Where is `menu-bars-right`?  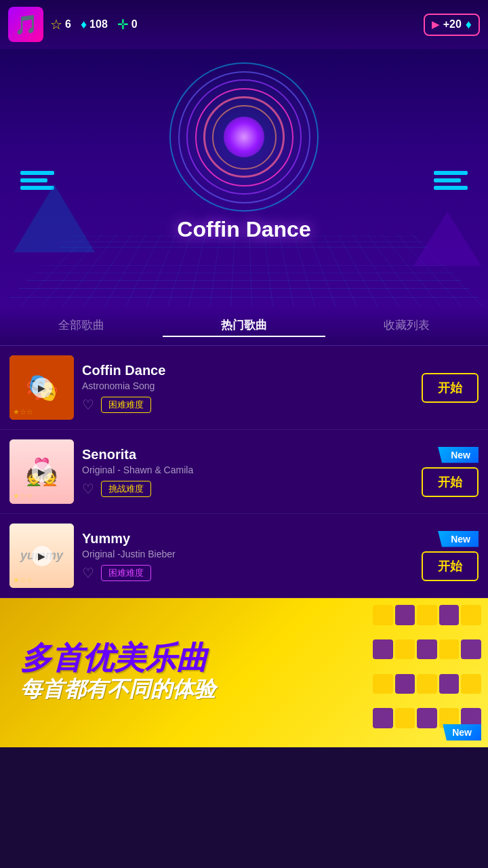
menu-bars-right is located at coordinates (451, 180).